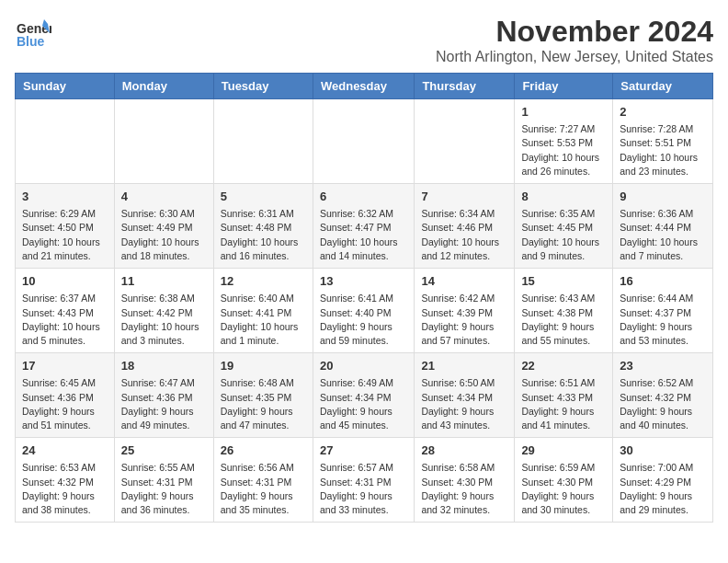  I want to click on day-info: Sunrise: 6:29 AMSunset: 4:50 PMDaylight:…, so click(64, 236).